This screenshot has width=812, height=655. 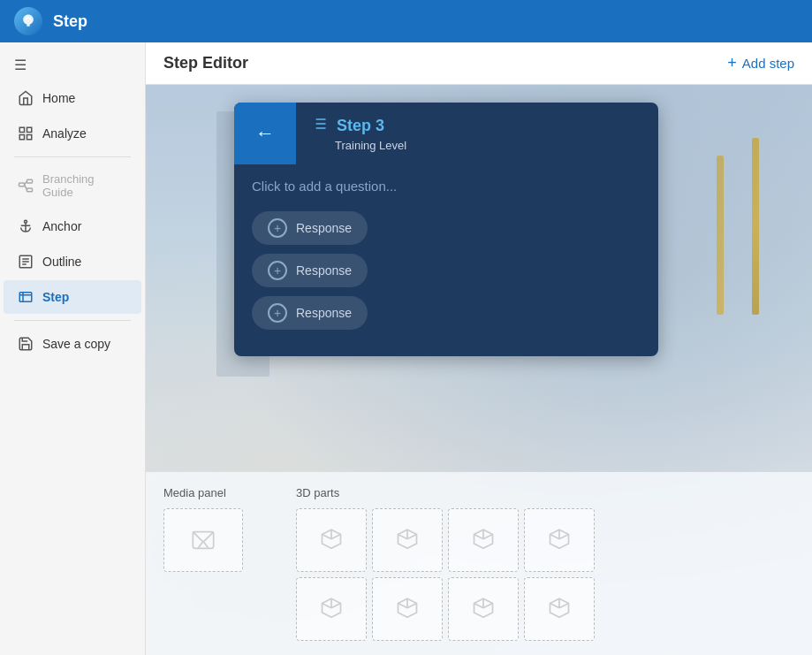 What do you see at coordinates (26, 262) in the screenshot?
I see `outline-icon` at bounding box center [26, 262].